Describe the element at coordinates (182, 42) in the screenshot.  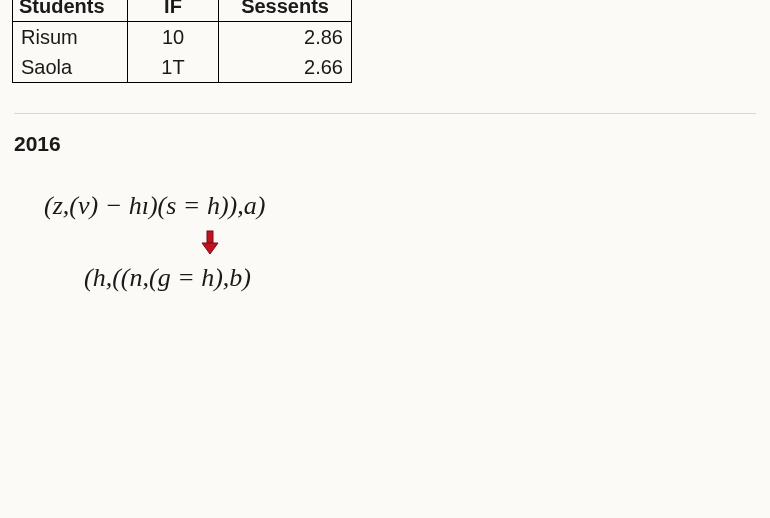
I see `data-table: Students IF Sessents Risum 10 2.86 Saola…` at that location.